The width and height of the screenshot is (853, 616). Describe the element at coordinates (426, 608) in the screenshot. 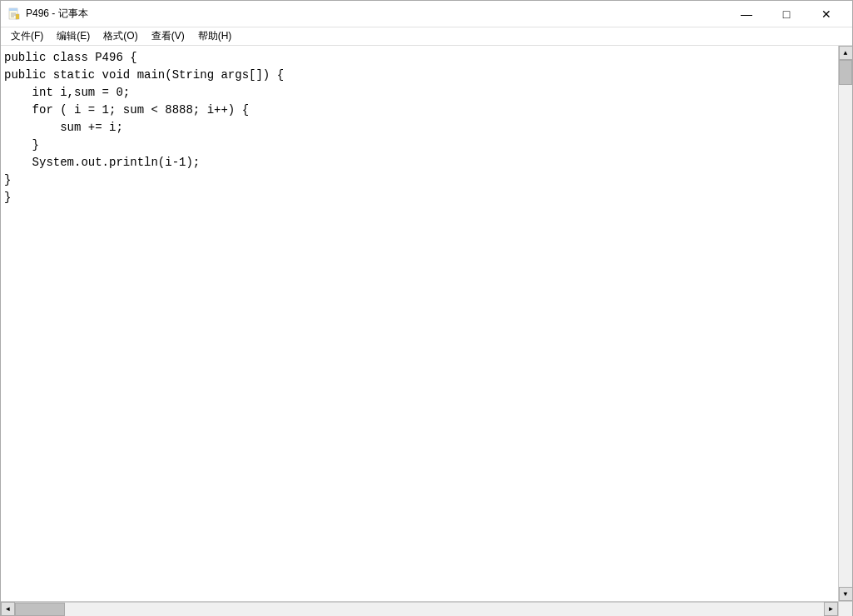

I see `bottom-bar: ◄ ►` at that location.